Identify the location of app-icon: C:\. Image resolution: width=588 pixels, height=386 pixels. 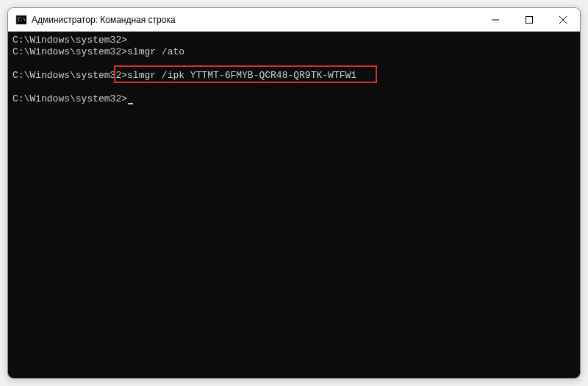
(21, 20).